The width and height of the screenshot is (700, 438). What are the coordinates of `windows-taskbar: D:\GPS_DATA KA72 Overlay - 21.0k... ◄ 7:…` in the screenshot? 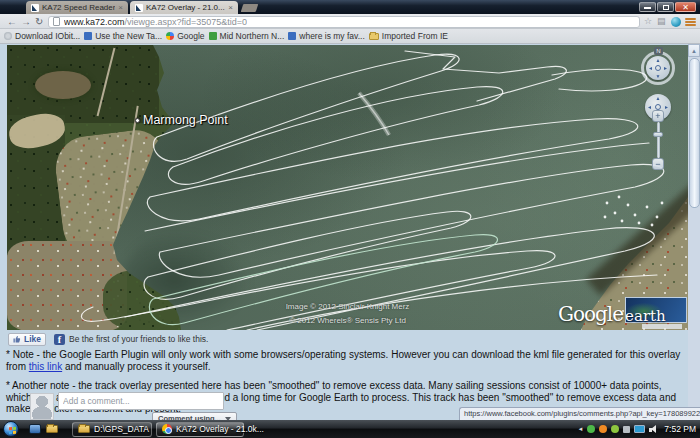 It's located at (350, 429).